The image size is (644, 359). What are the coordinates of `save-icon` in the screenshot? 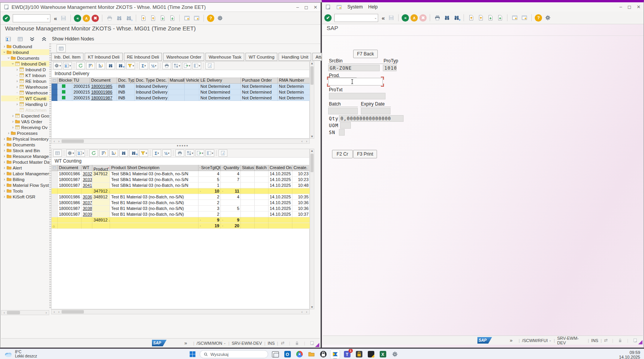 It's located at (391, 18).